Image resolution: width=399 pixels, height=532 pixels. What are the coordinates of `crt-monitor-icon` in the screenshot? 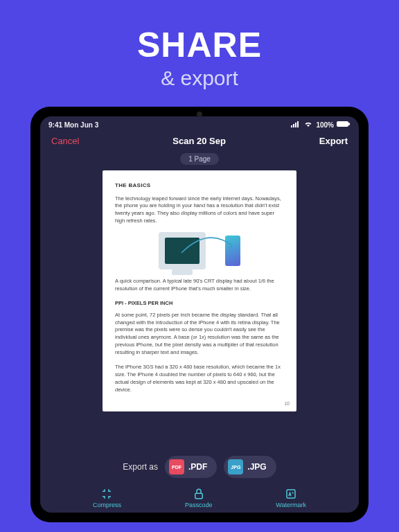 It's located at (182, 251).